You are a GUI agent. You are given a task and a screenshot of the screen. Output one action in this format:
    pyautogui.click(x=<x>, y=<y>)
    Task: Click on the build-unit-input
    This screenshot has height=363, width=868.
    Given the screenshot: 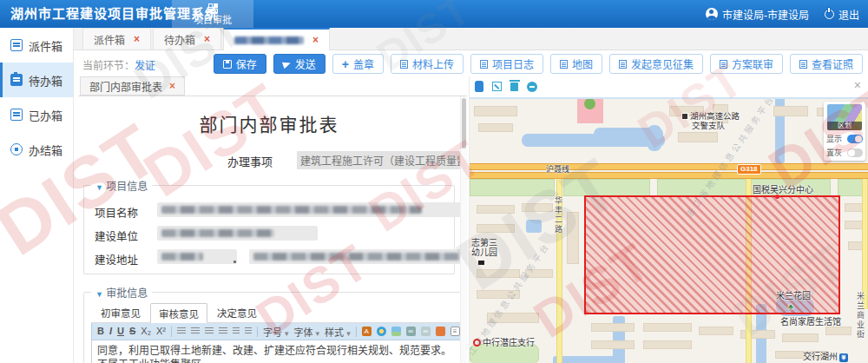 What is the action you would take?
    pyautogui.click(x=238, y=233)
    